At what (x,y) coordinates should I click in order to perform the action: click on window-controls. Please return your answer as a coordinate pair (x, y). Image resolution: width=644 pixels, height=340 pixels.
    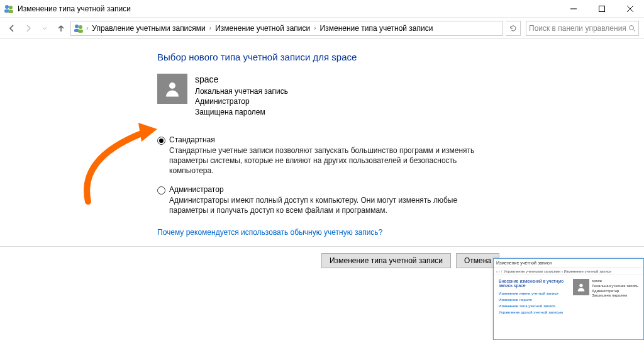
    Looking at the image, I should click on (601, 9).